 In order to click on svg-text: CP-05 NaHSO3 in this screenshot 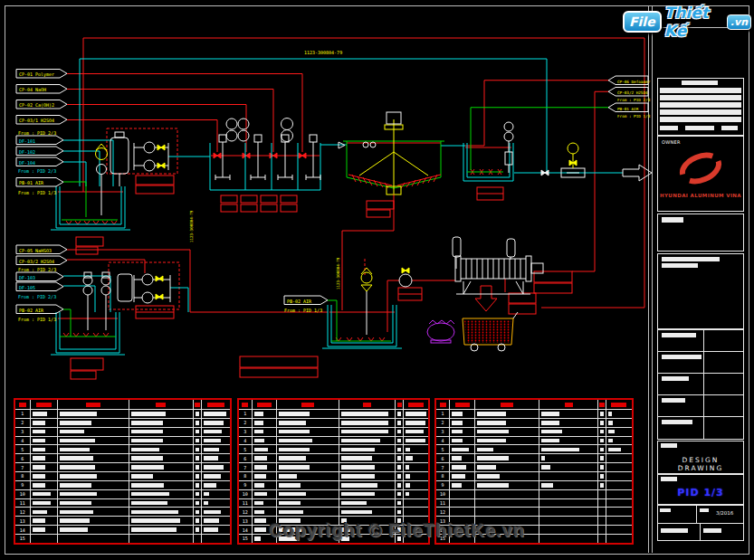, I will do `click(35, 251)`.